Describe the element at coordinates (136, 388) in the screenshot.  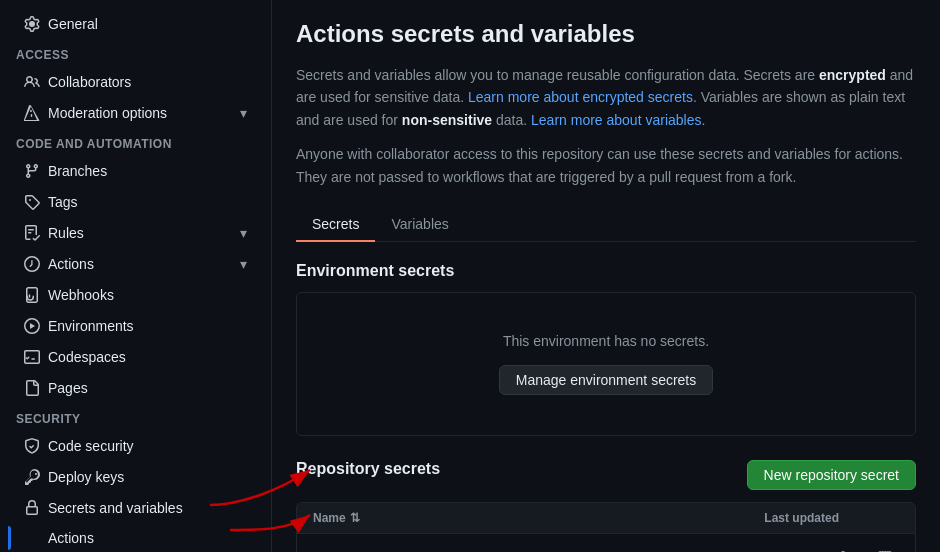
I see `sidebar-item-pages: Pages` at that location.